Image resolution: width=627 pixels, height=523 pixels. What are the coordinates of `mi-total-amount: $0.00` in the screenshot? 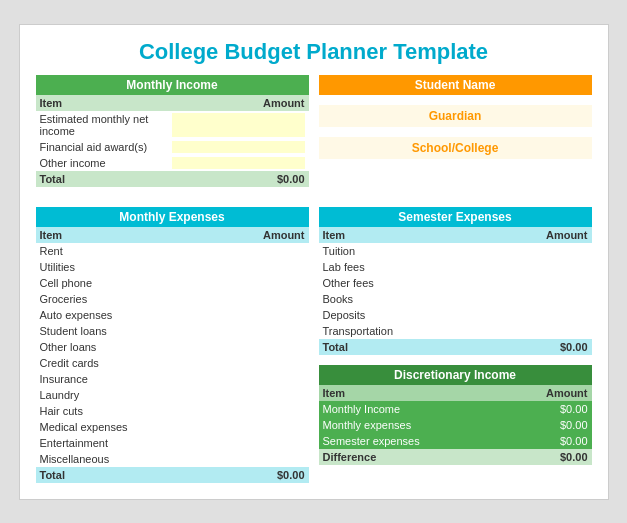 It's located at (238, 179).